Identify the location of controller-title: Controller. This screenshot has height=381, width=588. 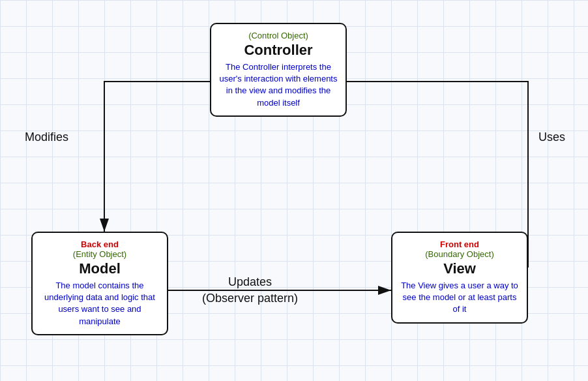
(278, 50).